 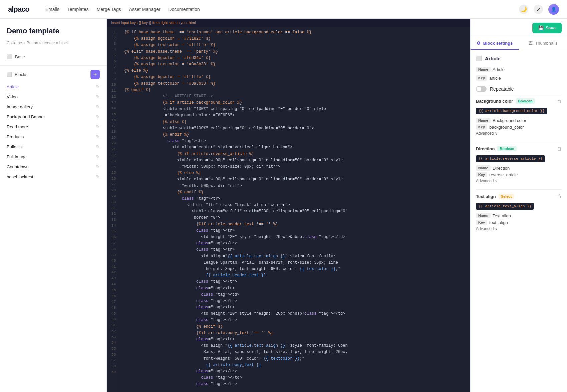 What do you see at coordinates (295, 327) in the screenshot?
I see `code-line-50: {% endif %}` at bounding box center [295, 327].